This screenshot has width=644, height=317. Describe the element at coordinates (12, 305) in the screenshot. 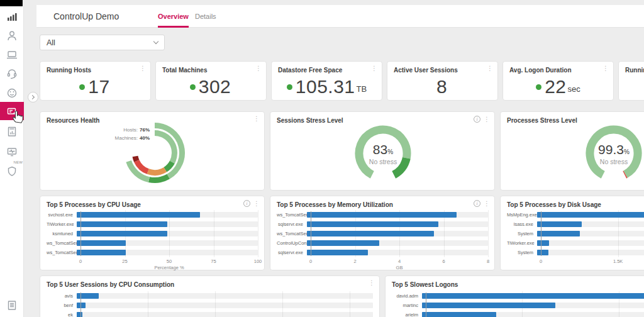

I see `sidebar-item-notes` at that location.